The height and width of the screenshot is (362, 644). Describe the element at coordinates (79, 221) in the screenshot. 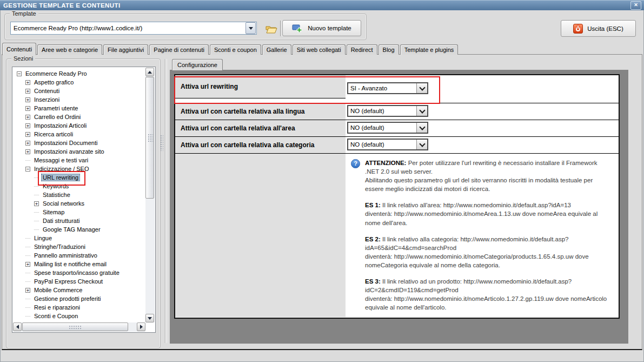

I see `tree-item-dati-strutturati: Dati strutturati` at that location.